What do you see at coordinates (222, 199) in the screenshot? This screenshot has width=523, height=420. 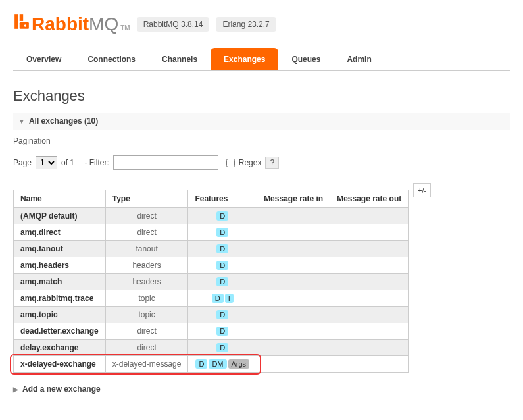 I see `col-features: Features` at bounding box center [222, 199].